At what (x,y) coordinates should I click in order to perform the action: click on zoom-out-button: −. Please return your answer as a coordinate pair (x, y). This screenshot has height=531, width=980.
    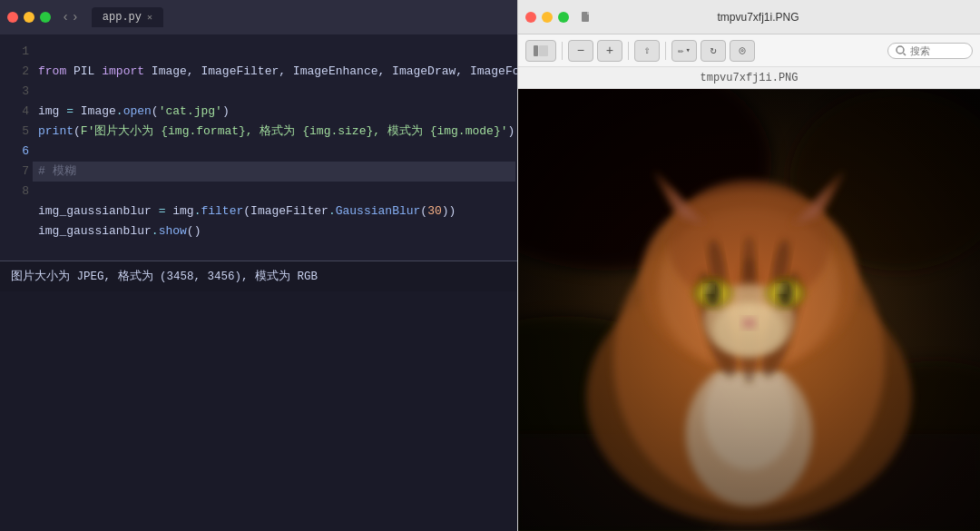
    Looking at the image, I should click on (581, 51).